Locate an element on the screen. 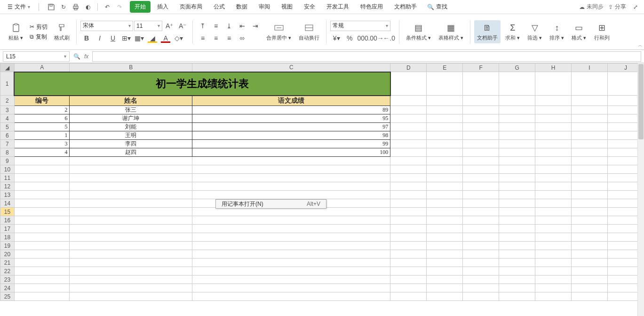  fx-icon: fx is located at coordinates (87, 57).